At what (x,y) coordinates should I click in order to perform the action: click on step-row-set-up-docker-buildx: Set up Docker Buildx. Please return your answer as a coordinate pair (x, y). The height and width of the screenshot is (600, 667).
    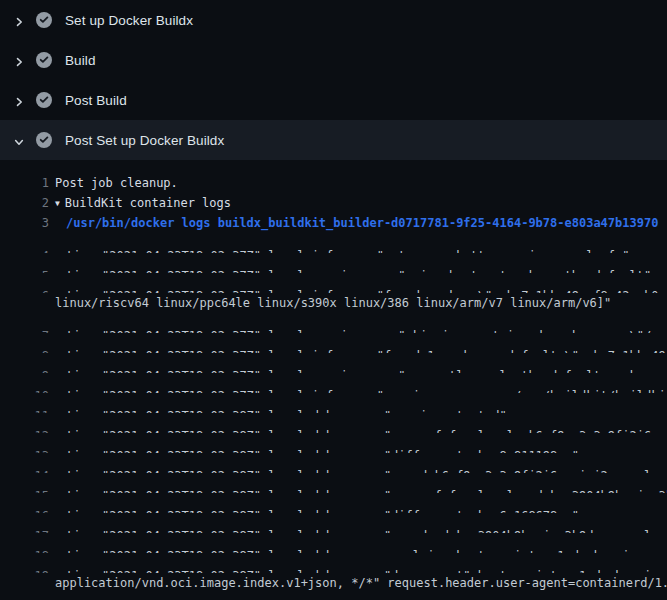
    Looking at the image, I should click on (334, 20).